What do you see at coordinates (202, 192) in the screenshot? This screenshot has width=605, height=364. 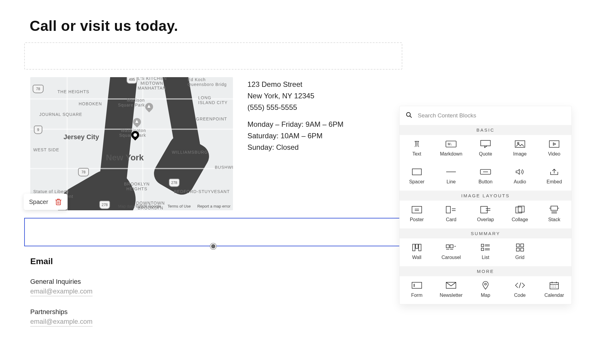 I see `map-label-bedstuy: BEDFORD-STUYVESANT` at bounding box center [202, 192].